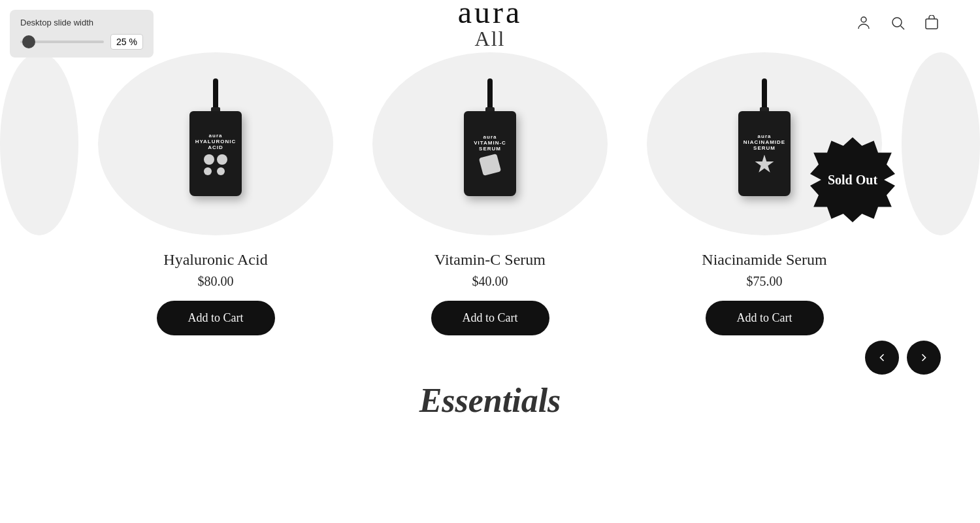 Image resolution: width=980 pixels, height=523 pixels. What do you see at coordinates (924, 358) in the screenshot?
I see `next-arrow` at bounding box center [924, 358].